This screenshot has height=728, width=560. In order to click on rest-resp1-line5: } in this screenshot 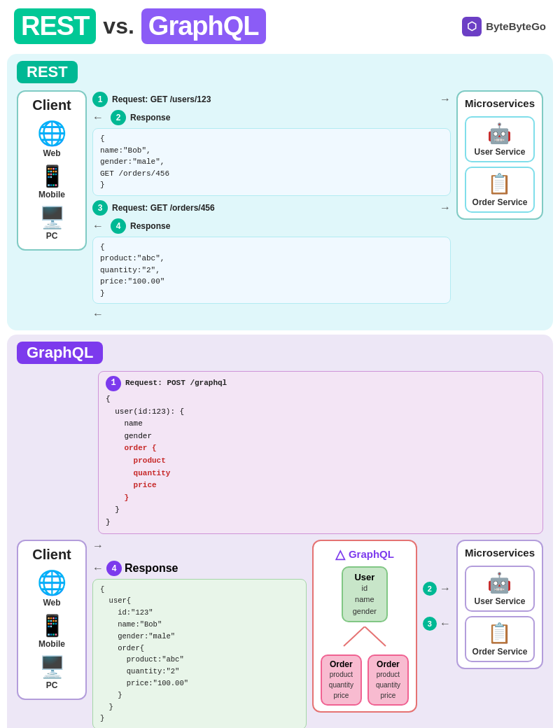, I will do `click(272, 185)`.